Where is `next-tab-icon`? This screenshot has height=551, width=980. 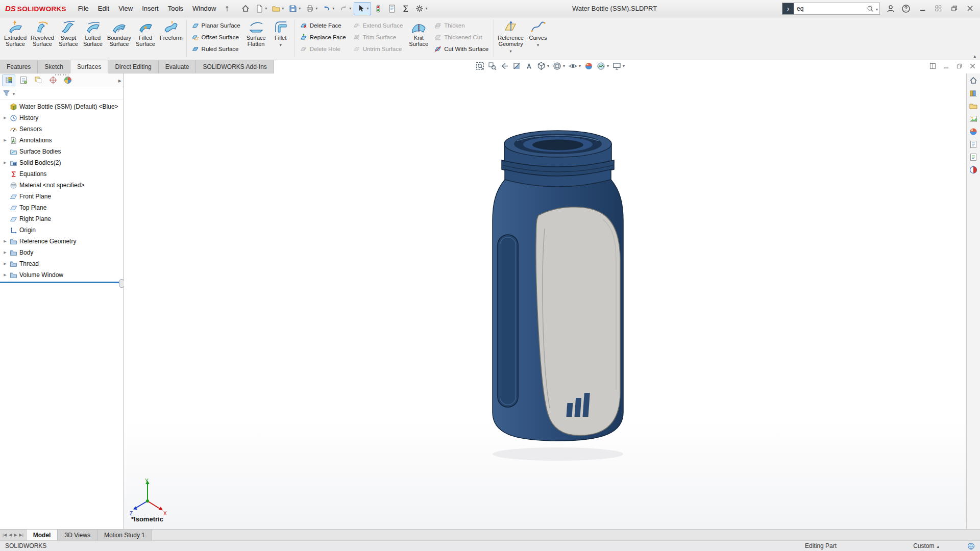 next-tab-icon is located at coordinates (15, 535).